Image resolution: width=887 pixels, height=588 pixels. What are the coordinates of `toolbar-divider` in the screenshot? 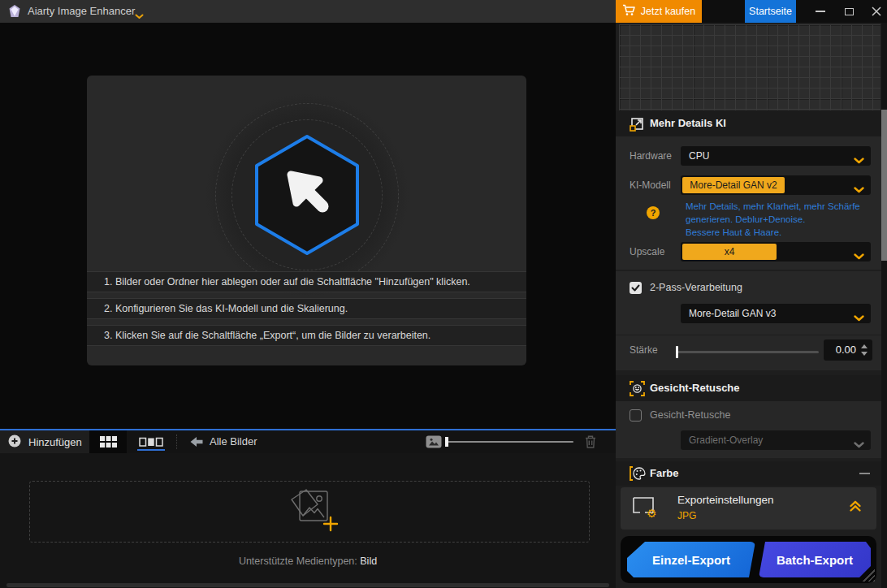 It's located at (177, 442).